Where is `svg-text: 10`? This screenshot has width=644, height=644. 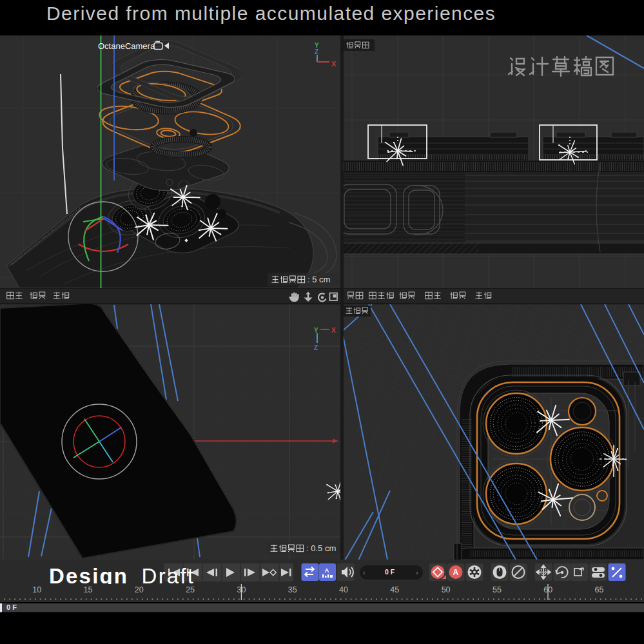
svg-text: 10 is located at coordinates (37, 590).